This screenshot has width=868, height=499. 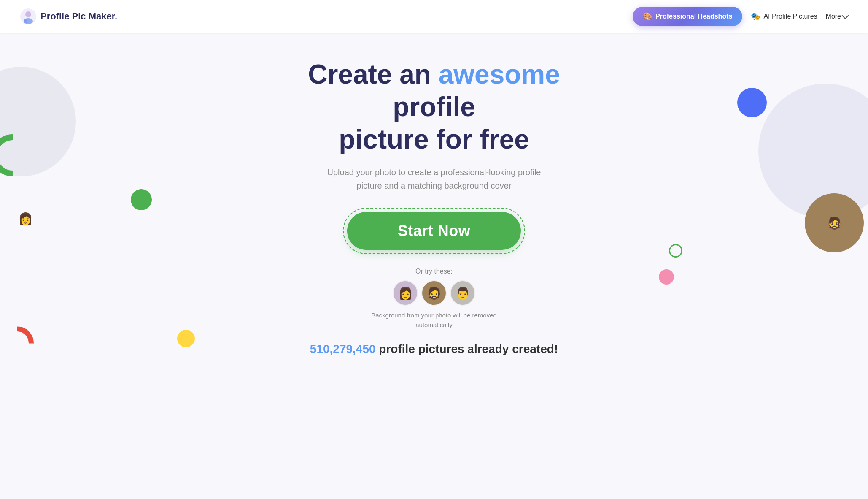 I want to click on sample-avatar-2-face: 🧔, so click(x=434, y=293).